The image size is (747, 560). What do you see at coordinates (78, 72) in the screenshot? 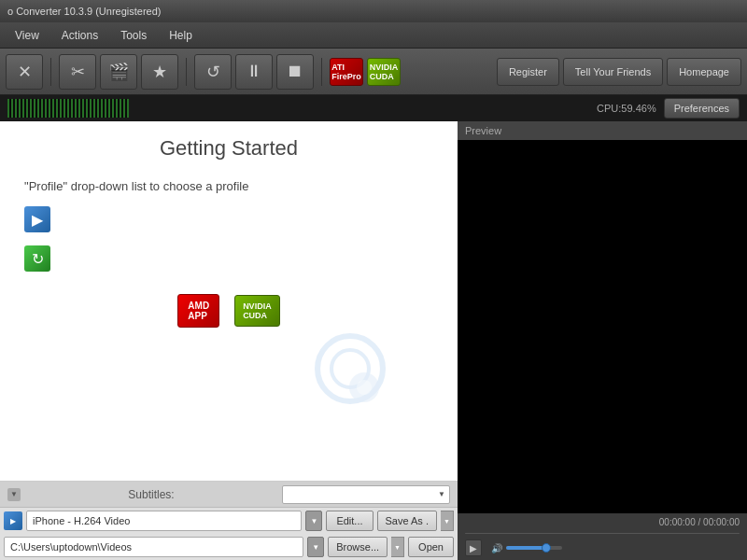
I see `cut-button: ✂` at bounding box center [78, 72].